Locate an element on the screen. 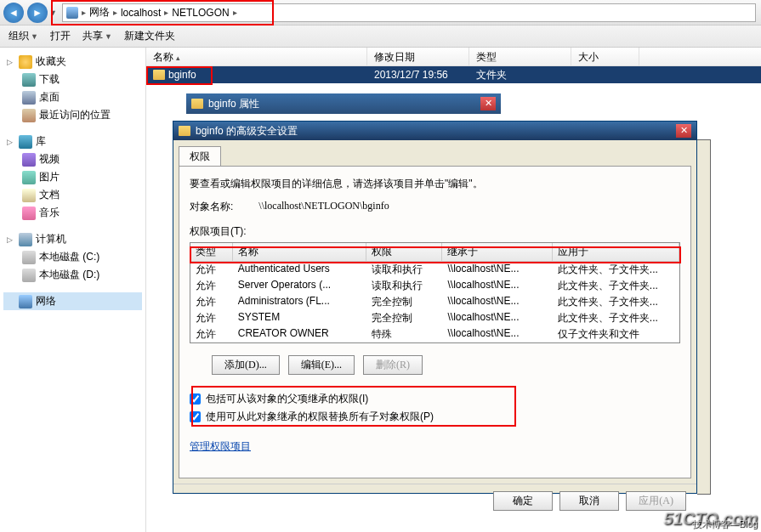 This screenshot has width=761, height=532. checkbox-inherit is located at coordinates (196, 399).